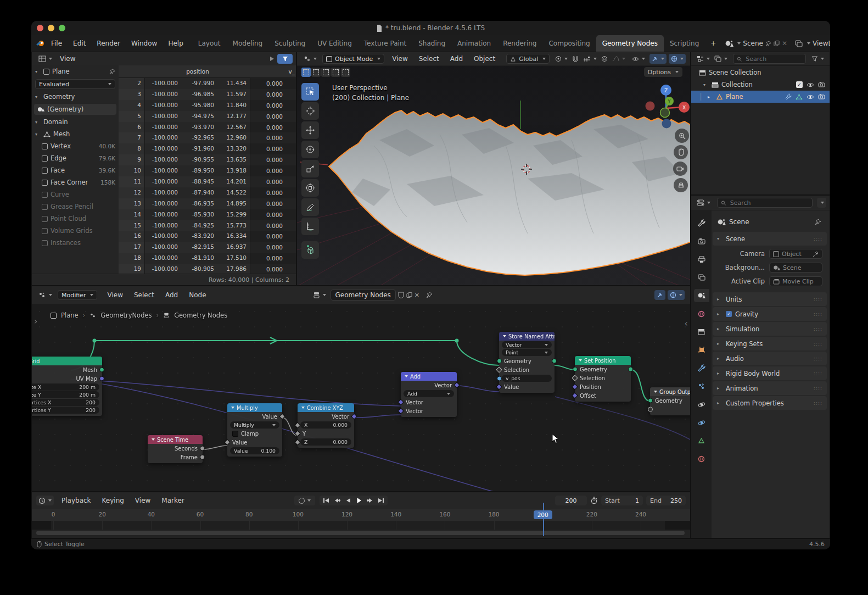 This screenshot has height=595, width=868. What do you see at coordinates (94, 341) in the screenshot?
I see `reroute-node` at bounding box center [94, 341].